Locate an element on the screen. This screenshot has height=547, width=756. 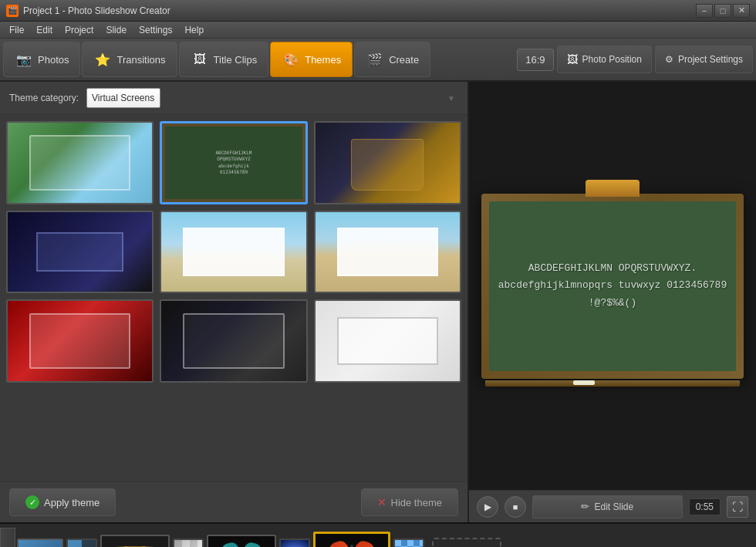
aspect-ratio-badge: 16:9 is located at coordinates (535, 60).